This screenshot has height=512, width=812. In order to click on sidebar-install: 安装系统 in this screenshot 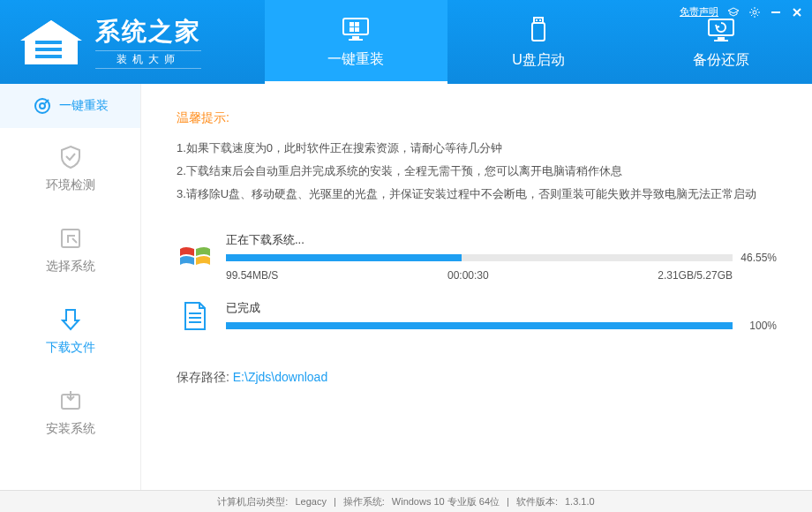, I will do `click(71, 412)`.